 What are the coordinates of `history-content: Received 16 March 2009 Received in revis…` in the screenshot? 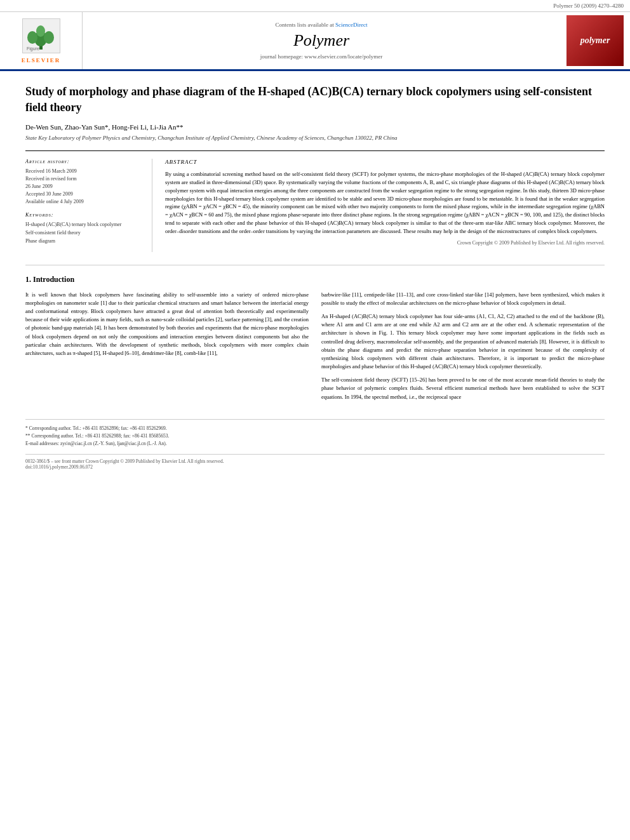 It's located at (85, 187).